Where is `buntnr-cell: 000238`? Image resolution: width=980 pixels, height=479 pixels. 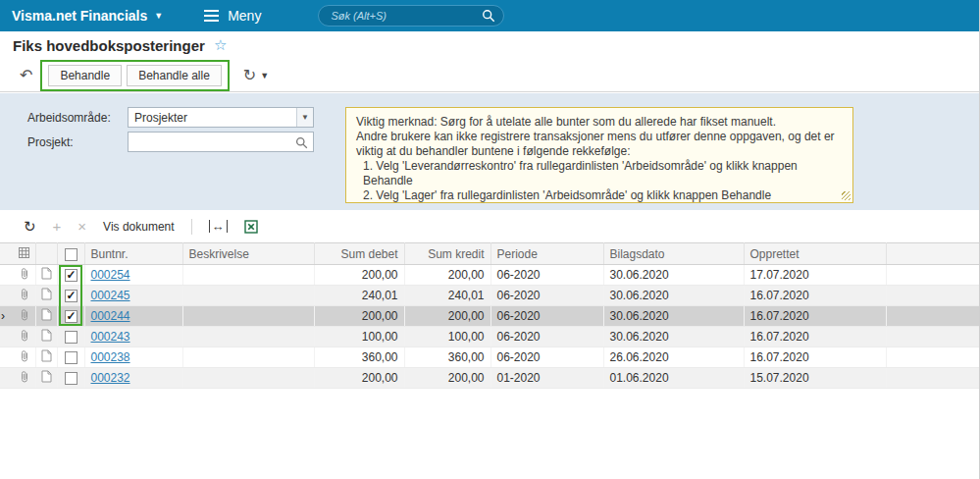
buntnr-cell: 000238 is located at coordinates (133, 357).